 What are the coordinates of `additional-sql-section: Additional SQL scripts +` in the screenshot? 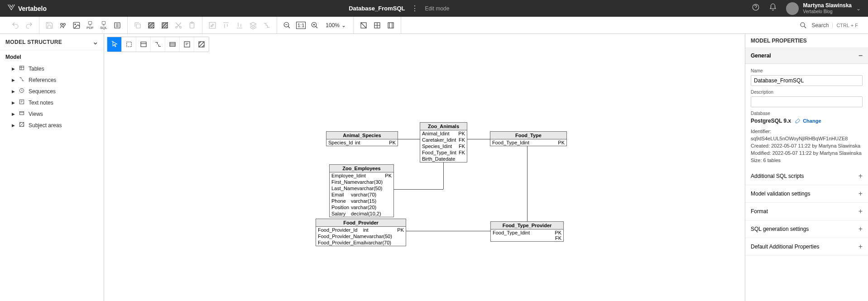 It's located at (807, 177).